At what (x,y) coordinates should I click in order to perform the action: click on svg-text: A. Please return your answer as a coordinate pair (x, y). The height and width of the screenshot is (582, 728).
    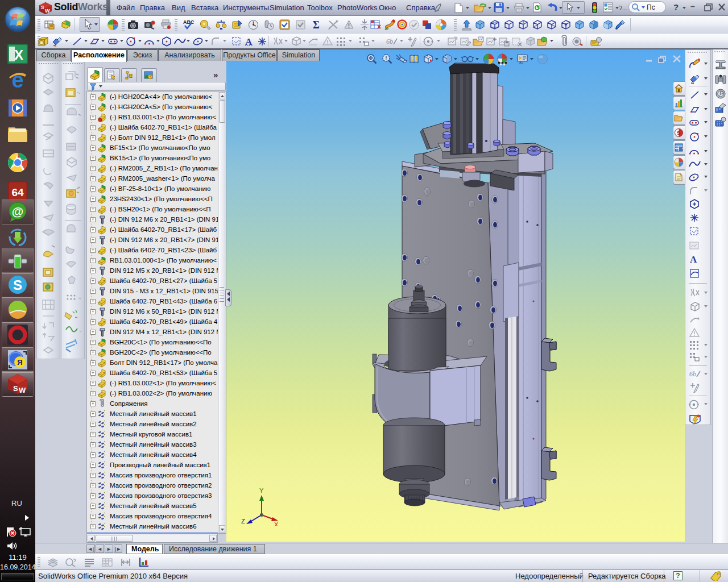
    Looking at the image, I should click on (694, 259).